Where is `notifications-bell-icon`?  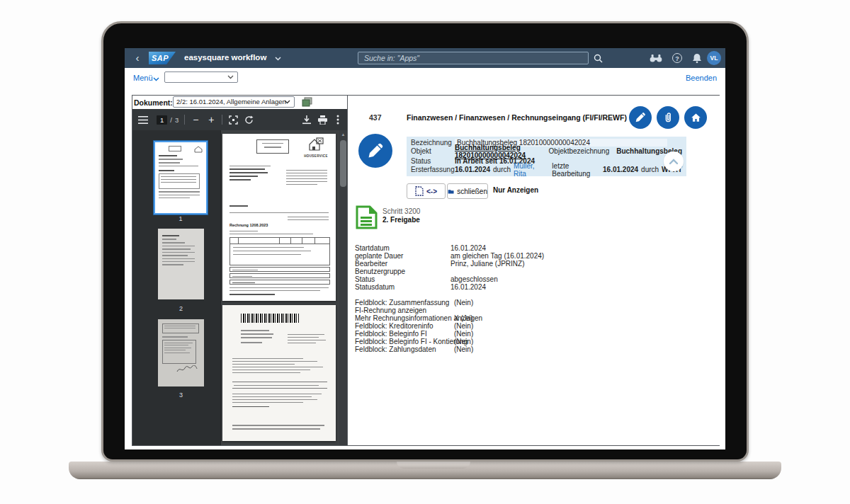
notifications-bell-icon is located at coordinates (697, 58).